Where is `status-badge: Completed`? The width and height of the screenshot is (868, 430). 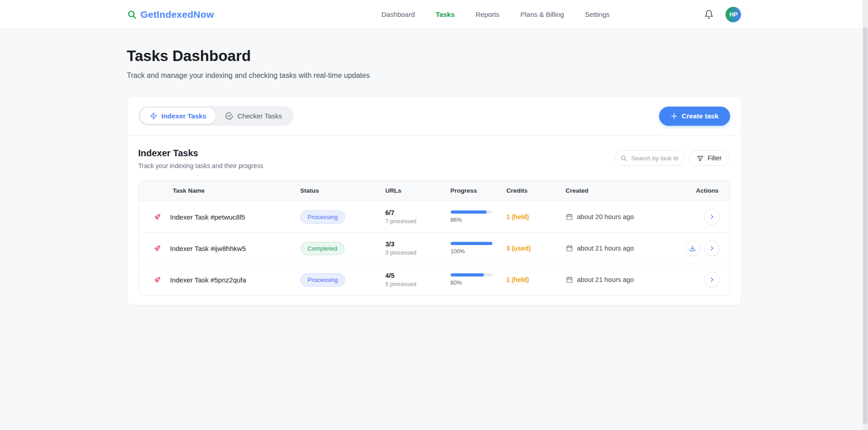 status-badge: Completed is located at coordinates (322, 249).